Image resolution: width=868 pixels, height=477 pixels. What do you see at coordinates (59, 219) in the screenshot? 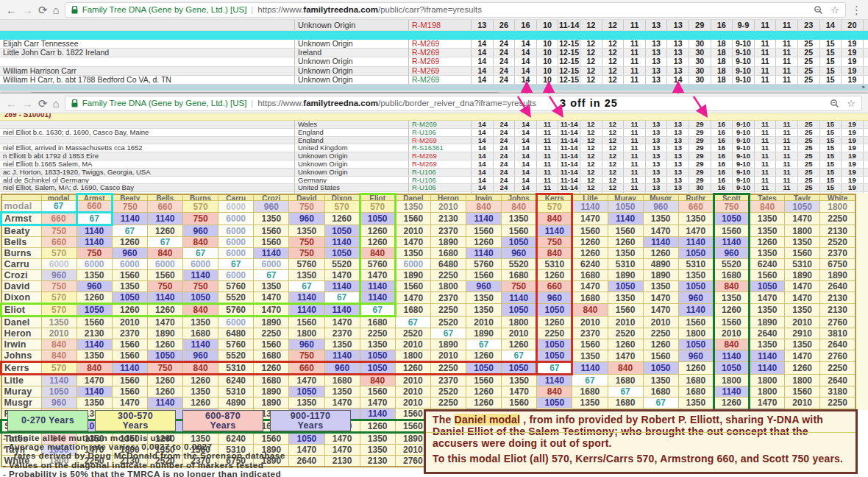
I see `matrix-cell: 660` at bounding box center [59, 219].